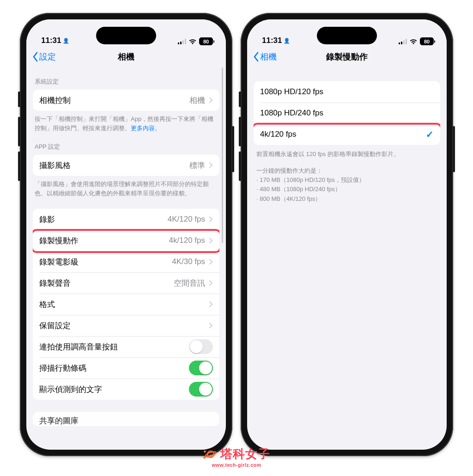 Image resolution: width=473 pixels, height=476 pixels. What do you see at coordinates (59, 421) in the screenshot?
I see `row-label: 共享的圖庫` at bounding box center [59, 421].